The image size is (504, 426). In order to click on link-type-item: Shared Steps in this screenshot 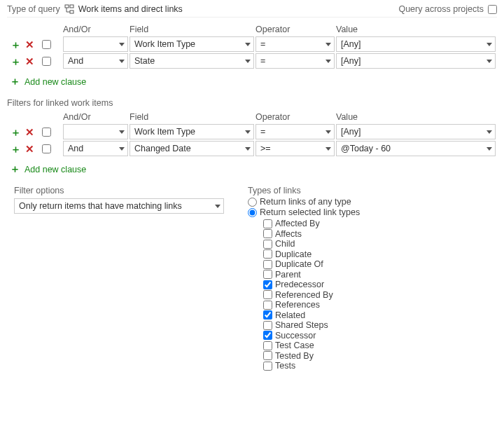, I will do `click(380, 325)`.